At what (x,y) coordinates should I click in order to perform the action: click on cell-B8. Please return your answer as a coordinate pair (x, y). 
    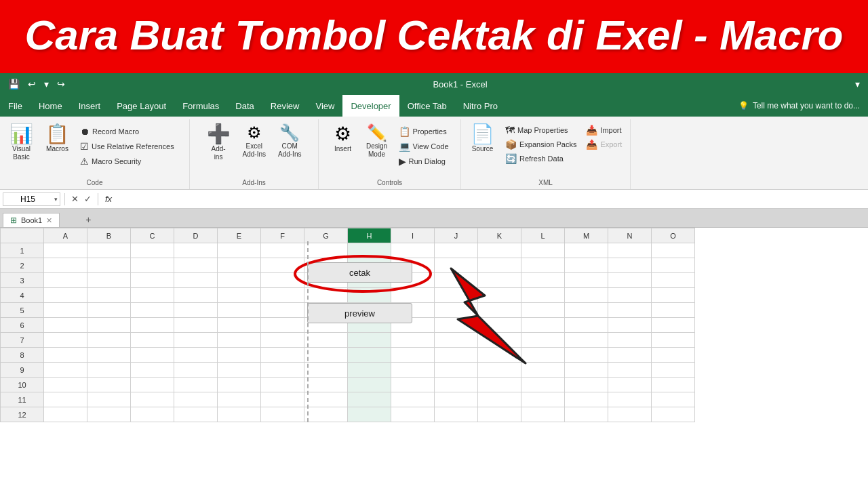
    Looking at the image, I should click on (109, 355).